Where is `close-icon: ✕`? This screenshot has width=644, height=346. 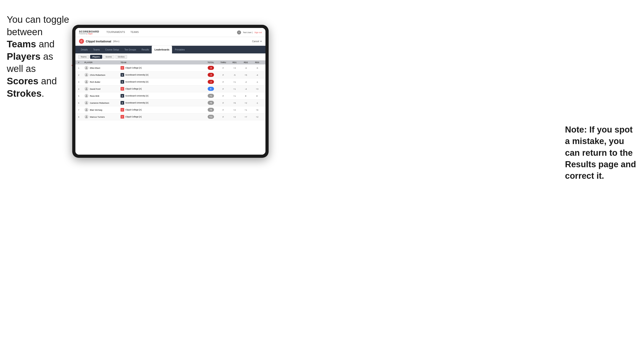 close-icon: ✕ is located at coordinates (261, 41).